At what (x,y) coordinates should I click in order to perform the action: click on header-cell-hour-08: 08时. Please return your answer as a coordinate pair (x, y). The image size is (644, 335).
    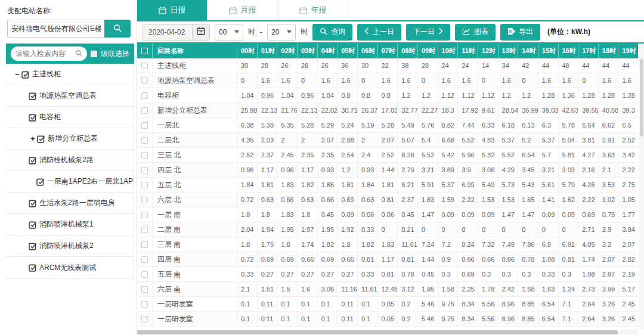
    Looking at the image, I should click on (408, 51).